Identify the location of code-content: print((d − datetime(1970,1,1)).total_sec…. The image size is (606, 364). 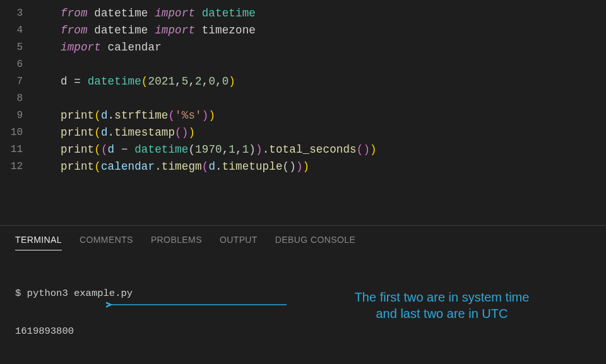
(208, 150).